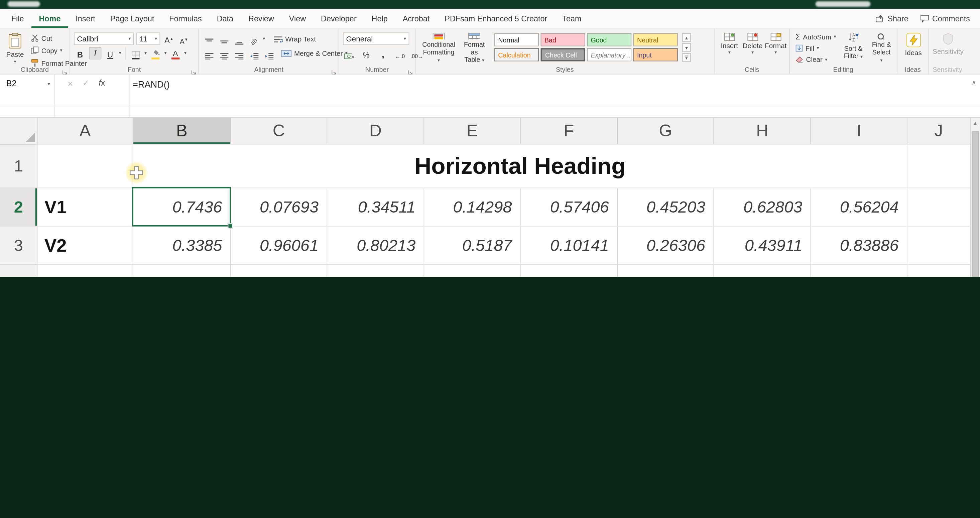 The width and height of the screenshot is (980, 518). Describe the element at coordinates (27, 96) in the screenshot. I see `name-box: B2 ▾` at that location.